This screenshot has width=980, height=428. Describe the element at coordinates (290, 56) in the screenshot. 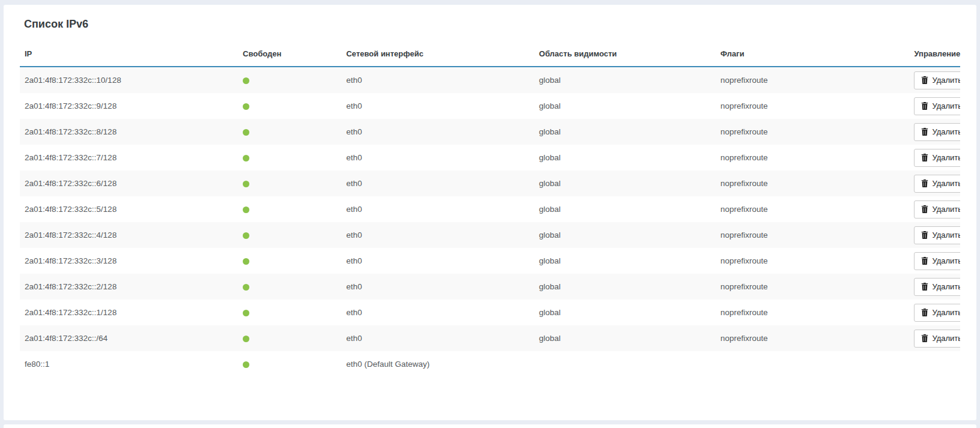

I see `column-header-free: Свободен` at that location.